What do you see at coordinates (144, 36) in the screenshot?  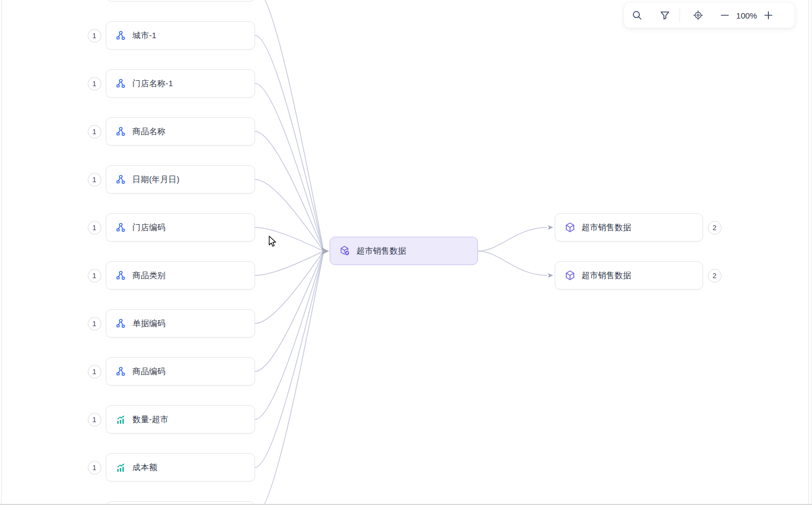 I see `node-label: 城市-1` at bounding box center [144, 36].